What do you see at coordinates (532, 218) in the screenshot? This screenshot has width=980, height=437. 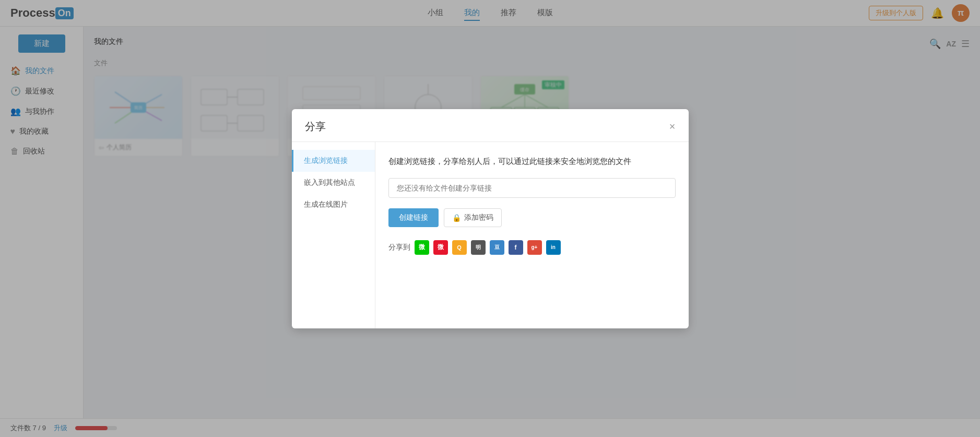 I see `modal-actions: 创建链接 🔒 添加密码` at bounding box center [532, 218].